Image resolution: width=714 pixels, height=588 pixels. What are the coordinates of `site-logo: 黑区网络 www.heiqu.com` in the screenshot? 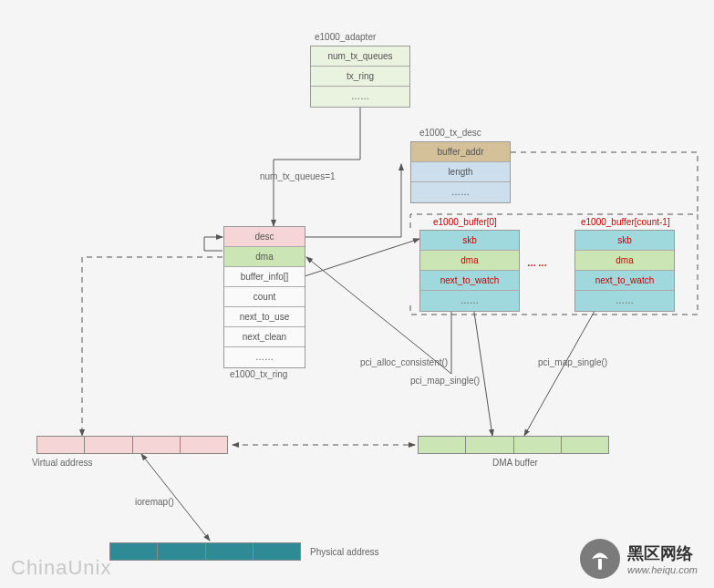 It's located at (638, 559).